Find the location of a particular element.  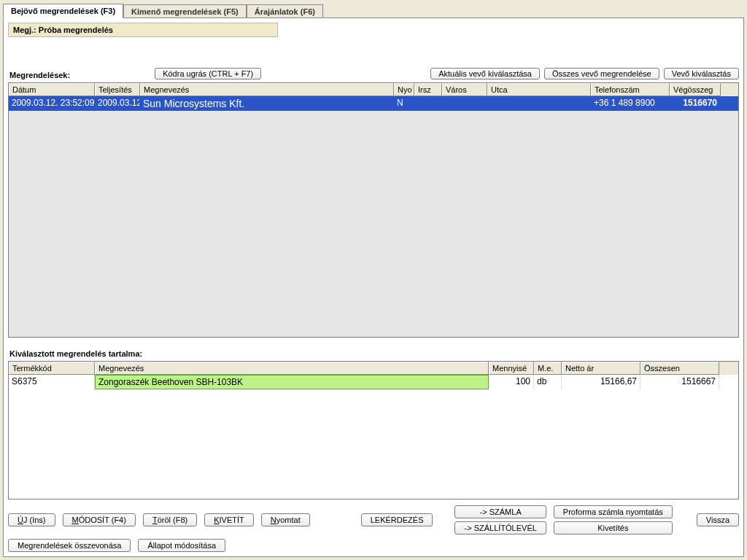

to-invoice-button: -> SZÁMLA is located at coordinates (500, 512).